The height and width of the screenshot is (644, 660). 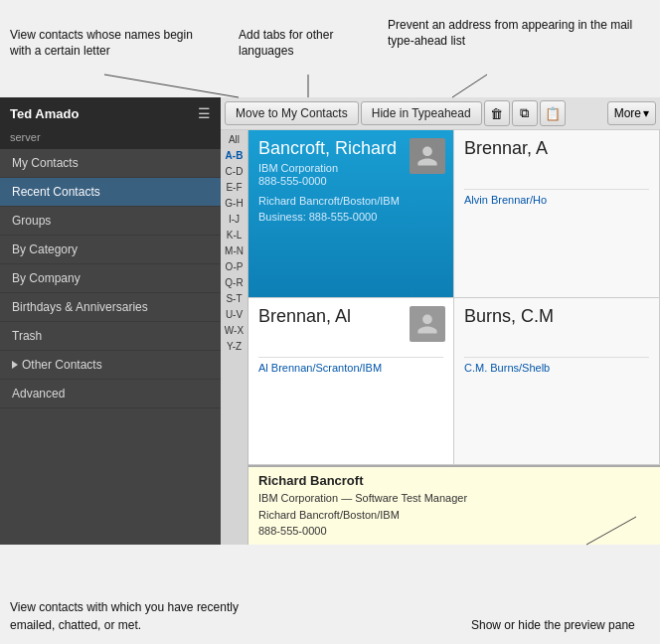 I want to click on alpha-all: All, so click(x=235, y=140).